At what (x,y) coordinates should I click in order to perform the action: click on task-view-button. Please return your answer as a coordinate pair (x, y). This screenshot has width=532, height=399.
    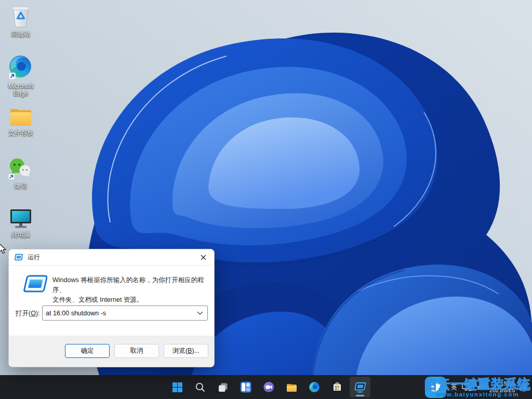
    Looking at the image, I should click on (223, 387).